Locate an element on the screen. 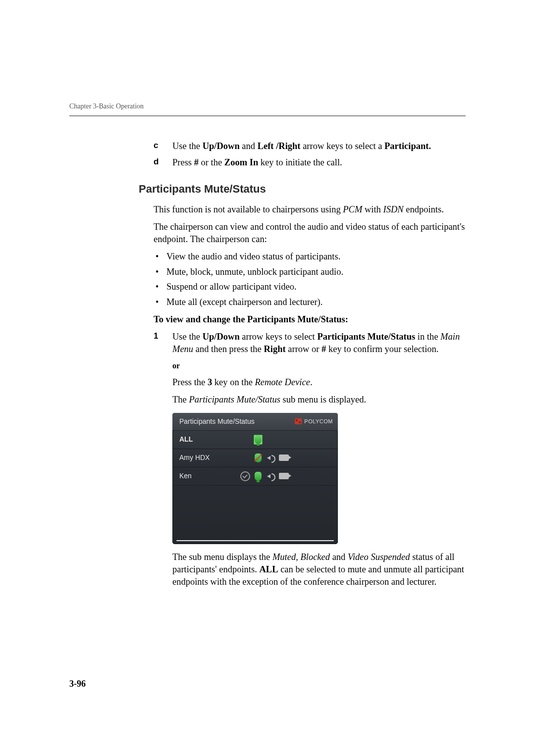 The width and height of the screenshot is (535, 756). step-d-marker: d is located at coordinates (163, 162).